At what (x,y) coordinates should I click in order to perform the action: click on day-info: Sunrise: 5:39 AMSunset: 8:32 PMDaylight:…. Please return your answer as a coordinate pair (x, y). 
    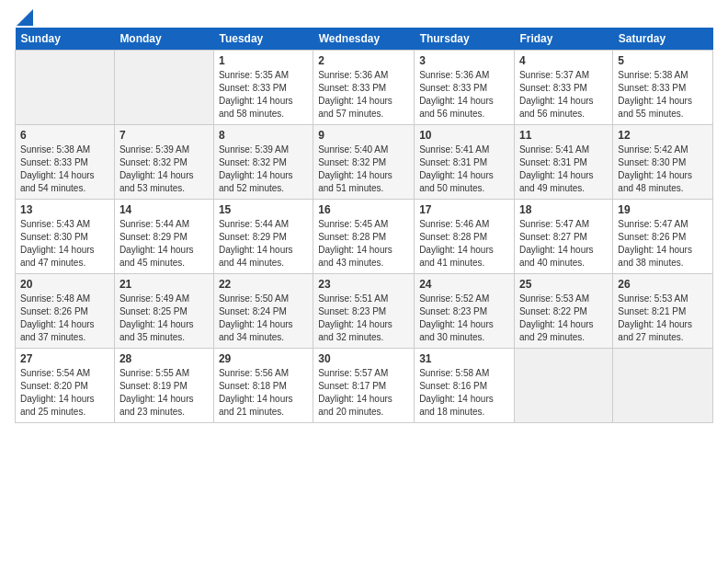
    Looking at the image, I should click on (263, 169).